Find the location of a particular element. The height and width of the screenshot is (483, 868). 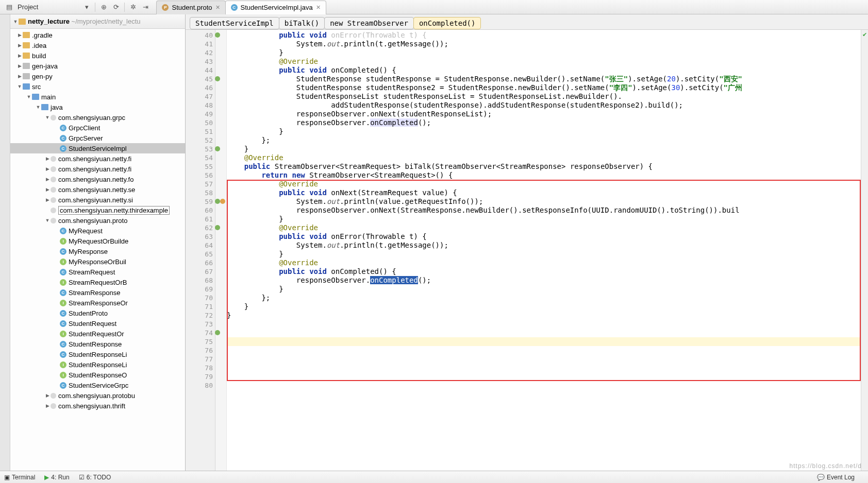

tree-item: ▼java is located at coordinates (98, 107).